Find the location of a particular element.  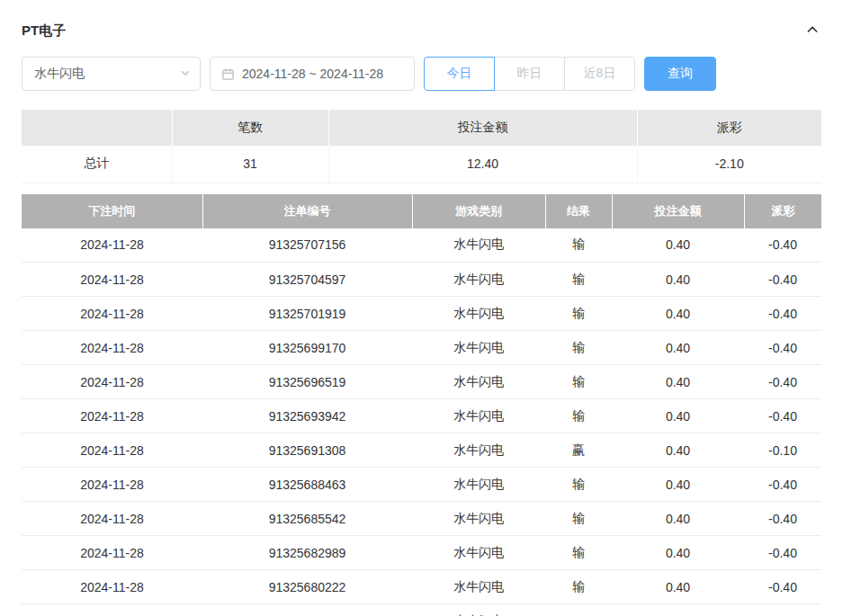

summary-header-payout: 派彩 is located at coordinates (729, 128).